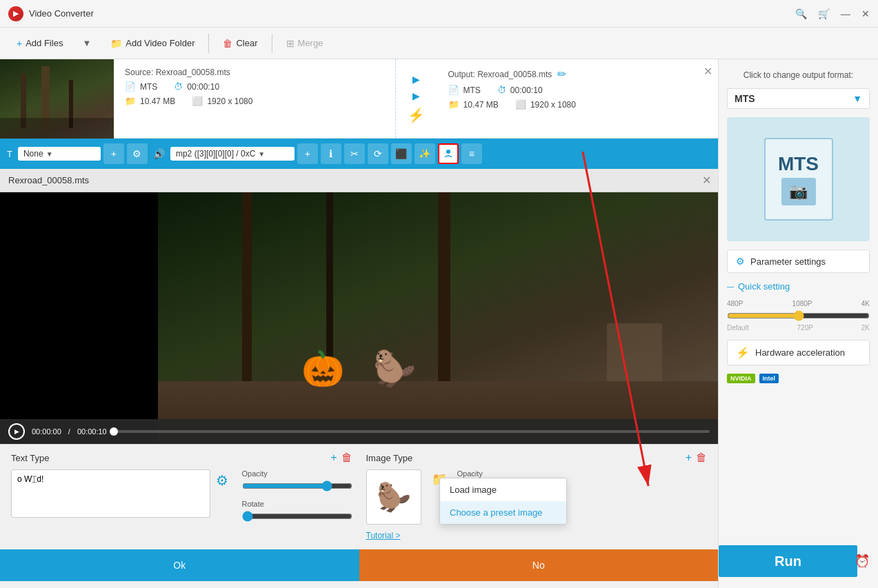 The width and height of the screenshot is (878, 588). I want to click on image-col-header: Image Type + 🗑, so click(537, 458).